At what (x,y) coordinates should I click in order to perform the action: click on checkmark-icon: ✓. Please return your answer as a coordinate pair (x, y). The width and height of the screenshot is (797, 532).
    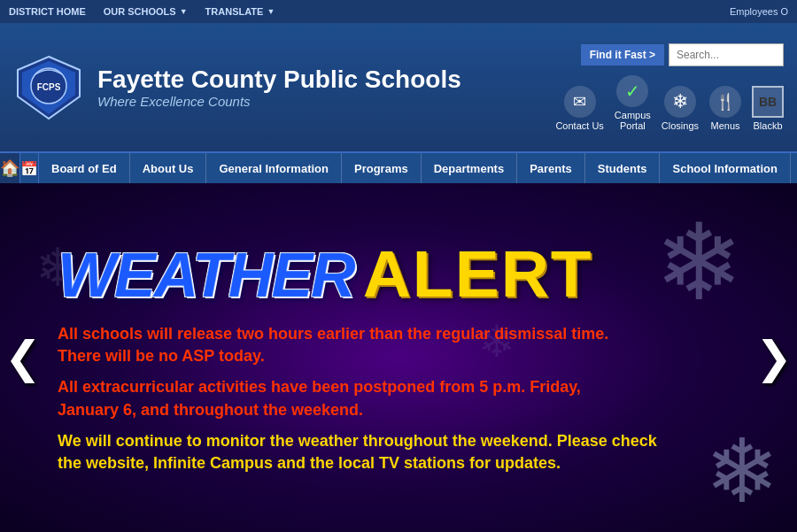
    Looking at the image, I should click on (632, 91).